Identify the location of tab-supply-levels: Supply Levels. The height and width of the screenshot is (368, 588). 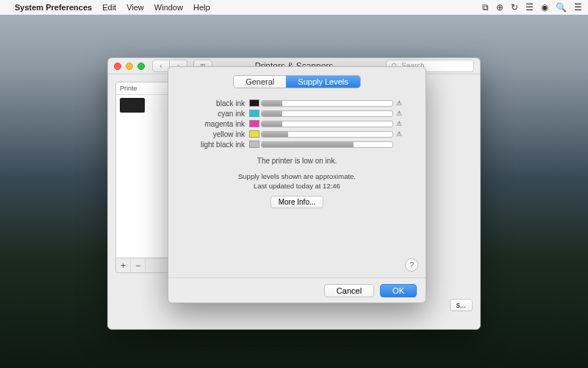
(323, 82).